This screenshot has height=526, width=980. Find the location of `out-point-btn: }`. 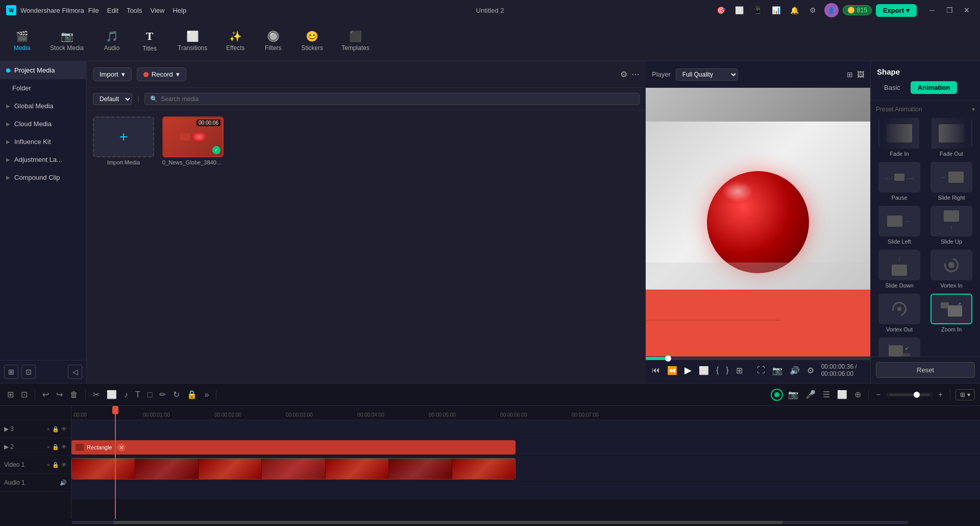

out-point-btn: } is located at coordinates (727, 370).